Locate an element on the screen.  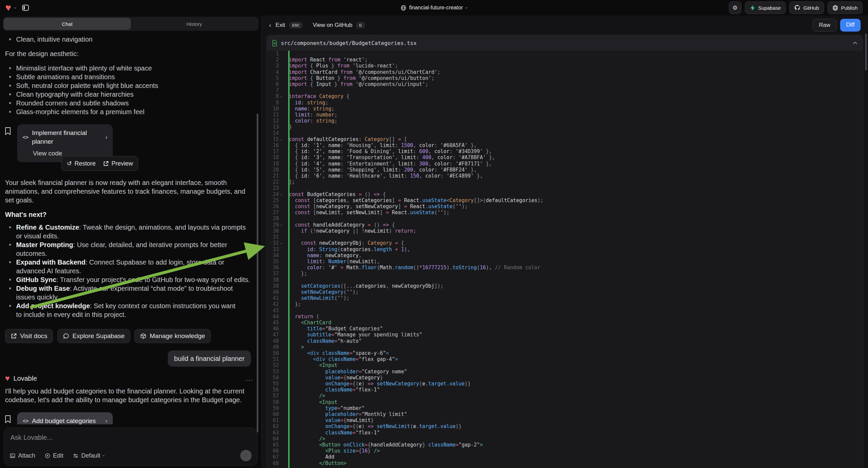
code-toolbar: ‹ Exit ESC View on GitHub G Raw Diff is located at coordinates (565, 25).